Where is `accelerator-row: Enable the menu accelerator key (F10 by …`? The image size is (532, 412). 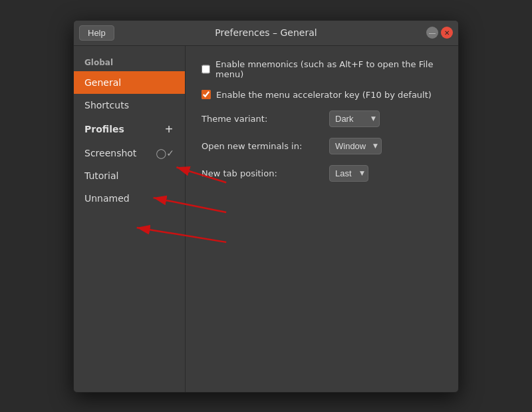
accelerator-row: Enable the menu accelerator key (F10 by … is located at coordinates (322, 95).